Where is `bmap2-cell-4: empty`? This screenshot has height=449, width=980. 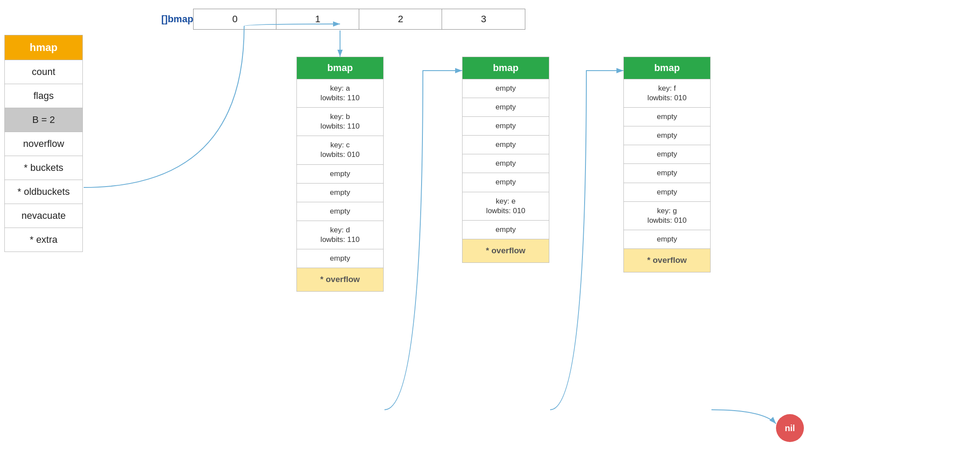
bmap2-cell-4: empty is located at coordinates (506, 163).